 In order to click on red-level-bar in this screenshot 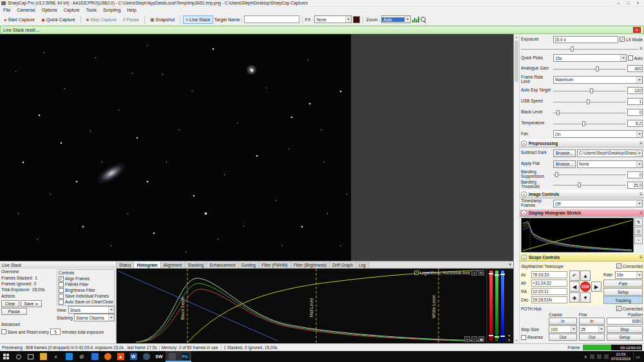, I will do `click(491, 306)`.